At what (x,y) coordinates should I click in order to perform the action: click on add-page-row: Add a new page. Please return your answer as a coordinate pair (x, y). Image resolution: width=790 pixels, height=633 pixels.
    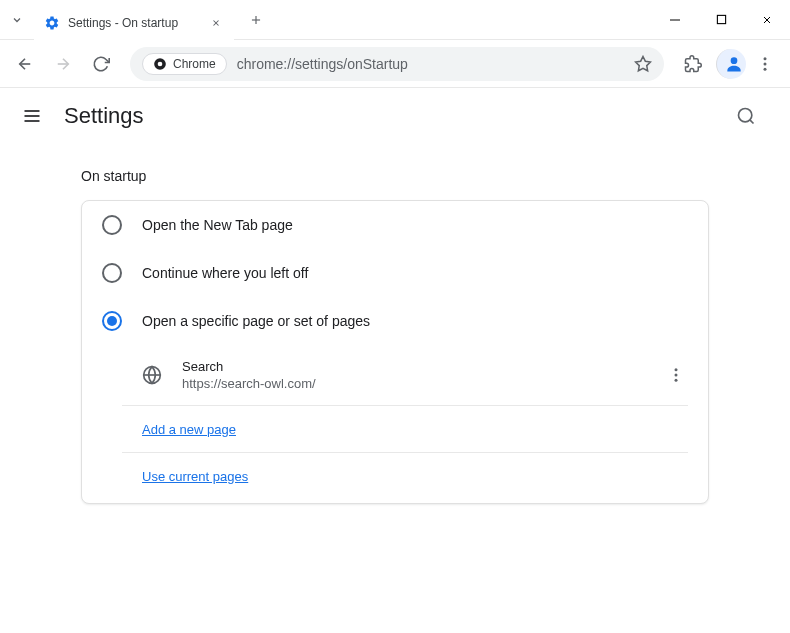
    Looking at the image, I should click on (405, 430).